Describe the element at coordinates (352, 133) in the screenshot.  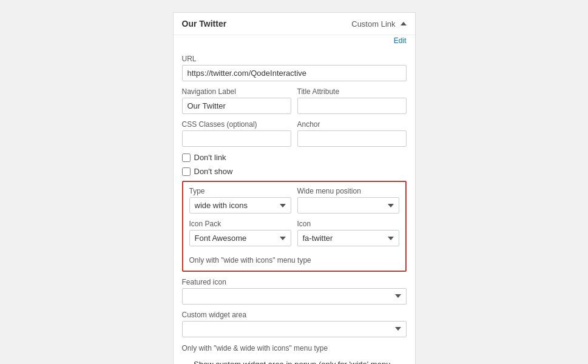
I see `anchor-field-group: Anchor` at that location.